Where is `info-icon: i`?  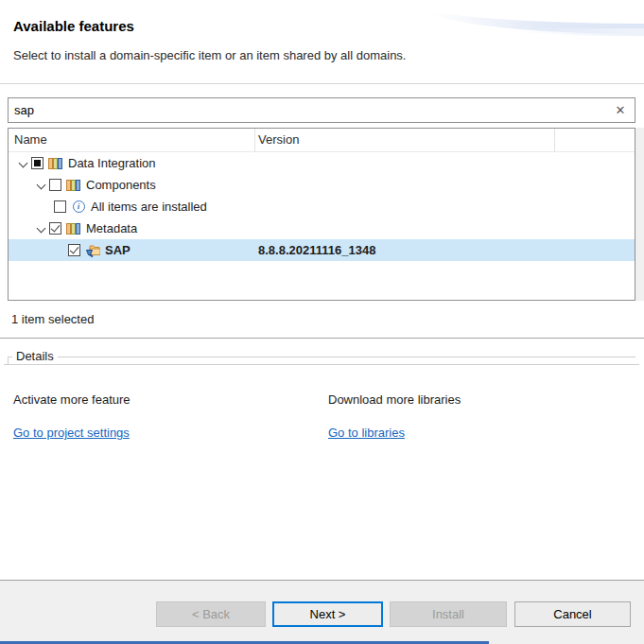 info-icon: i is located at coordinates (78, 207).